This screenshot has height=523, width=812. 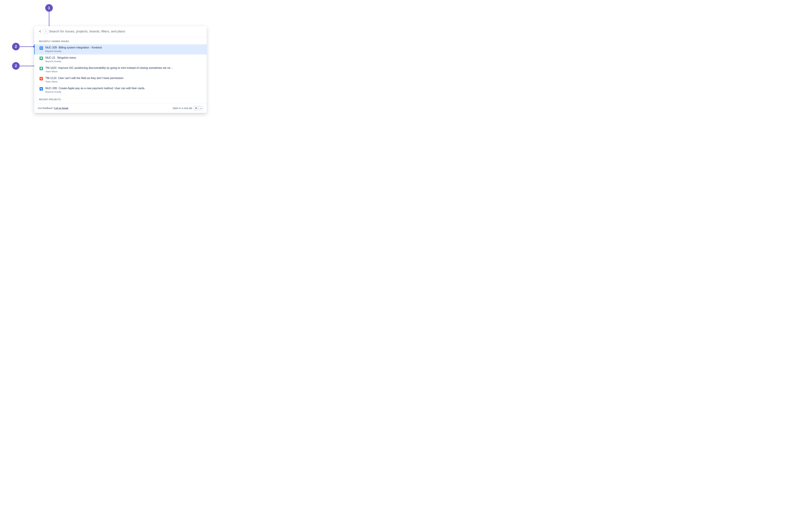 I want to click on bug-issue-type-icon, so click(x=41, y=79).